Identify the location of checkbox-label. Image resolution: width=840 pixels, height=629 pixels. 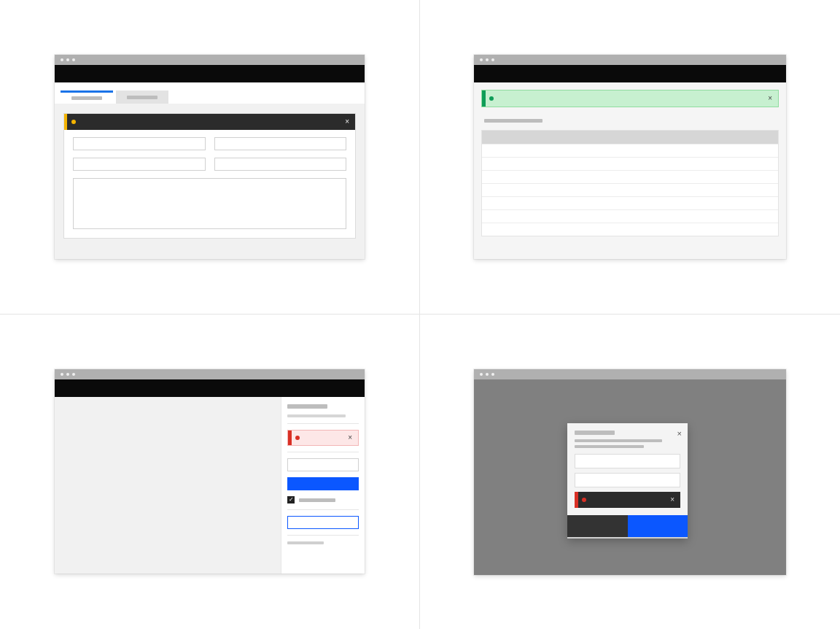
(317, 501).